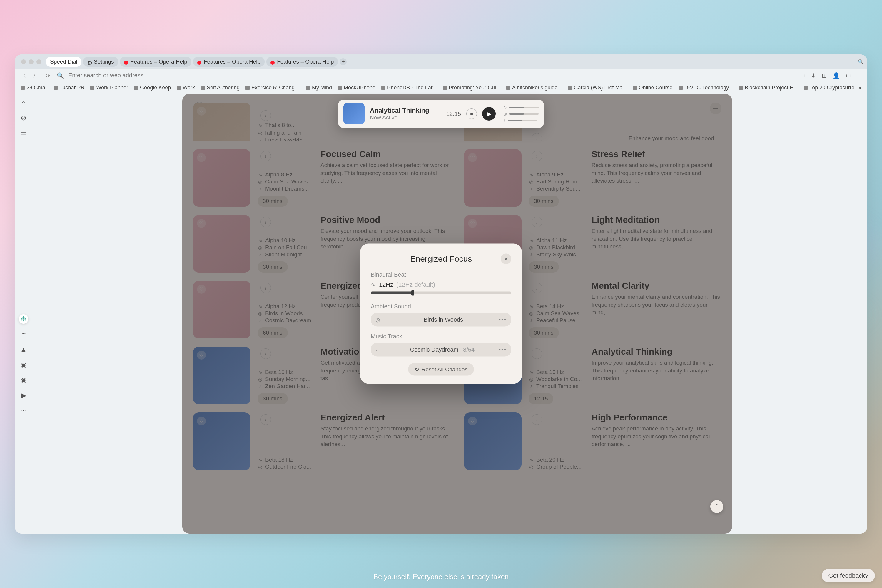 This screenshot has width=882, height=588. Describe the element at coordinates (828, 88) in the screenshot. I see `bookmark-16: Top 20 Cryptocurren...` at that location.